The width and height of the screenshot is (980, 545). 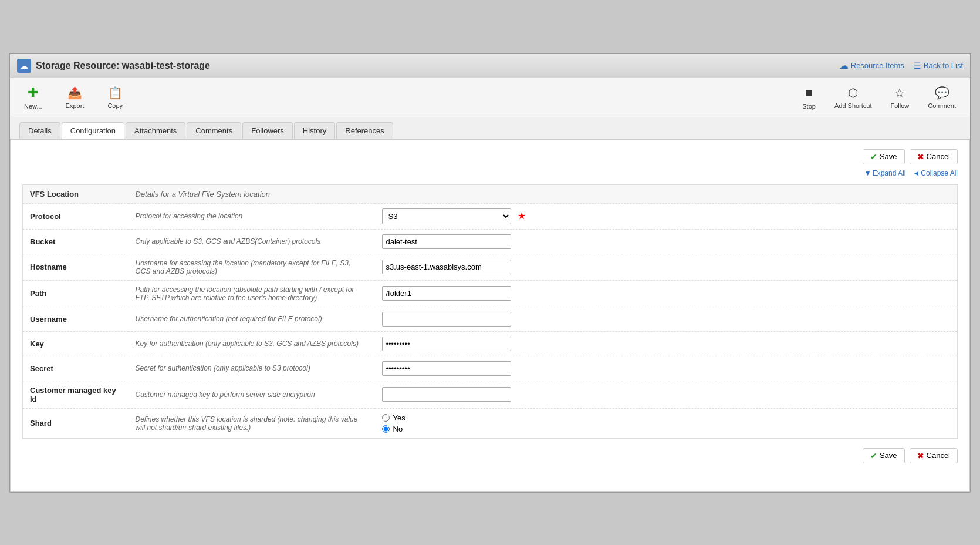 What do you see at coordinates (874, 456) in the screenshot?
I see `save-check-icon-bottom: ✔` at bounding box center [874, 456].